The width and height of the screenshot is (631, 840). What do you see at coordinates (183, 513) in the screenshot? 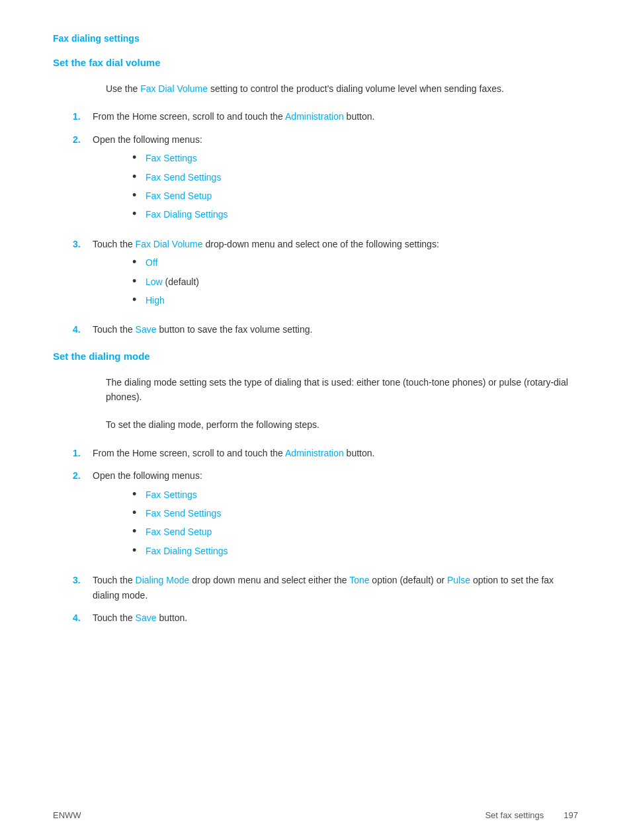
I see `fax-send-settings-link-2: Fax Send Settings` at bounding box center [183, 513].